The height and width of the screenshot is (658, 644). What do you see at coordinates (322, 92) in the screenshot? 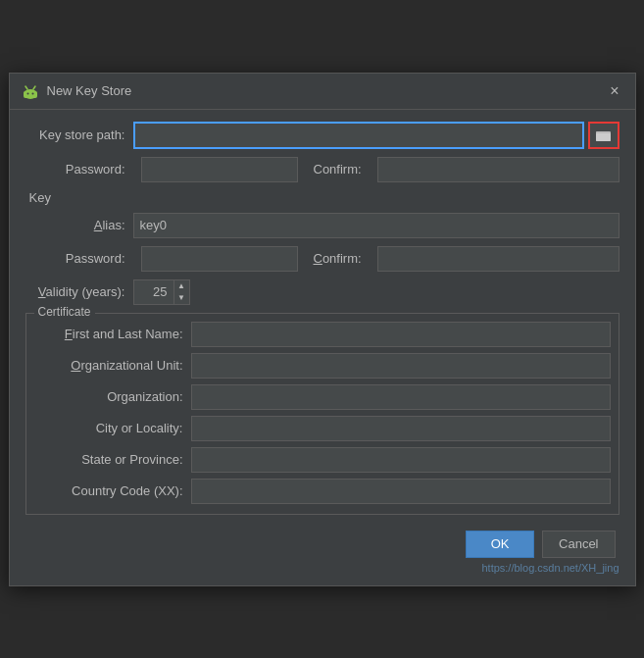
I see `title-bar: New Key Store ×` at bounding box center [322, 92].